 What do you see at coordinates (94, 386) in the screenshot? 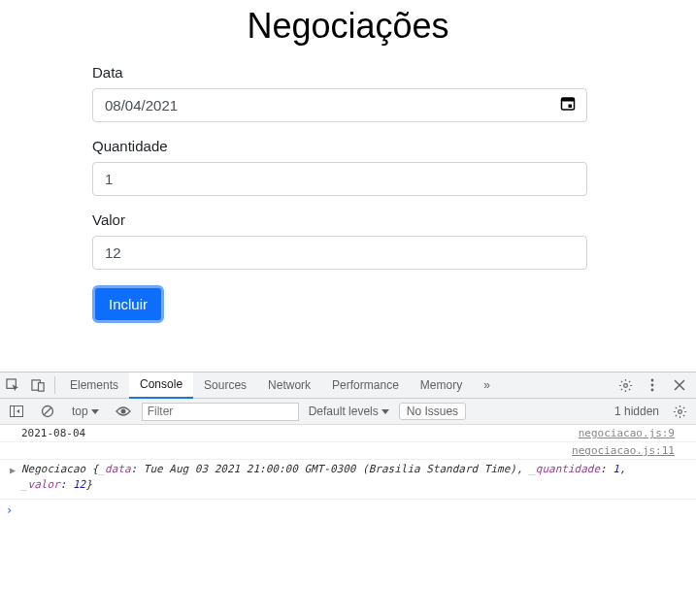
I see `tab-elements: Elements` at bounding box center [94, 386].